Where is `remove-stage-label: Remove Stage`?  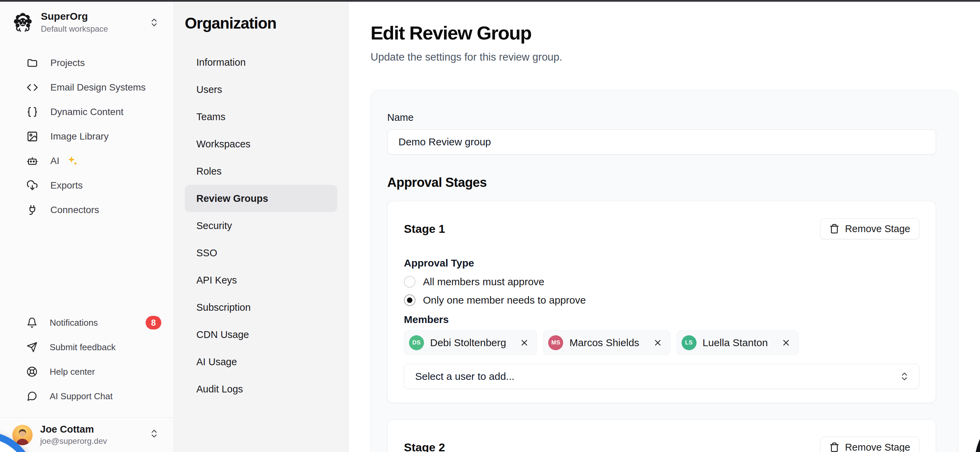
remove-stage-label: Remove Stage is located at coordinates (878, 229).